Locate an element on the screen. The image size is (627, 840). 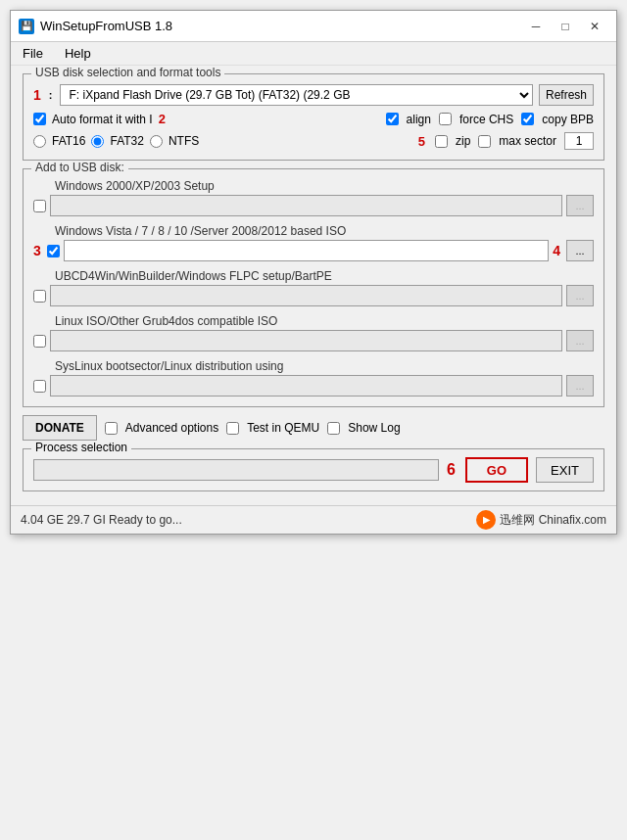
win2k-section: Windows 2000/XP/2003 Setup ... is located at coordinates (314, 198).